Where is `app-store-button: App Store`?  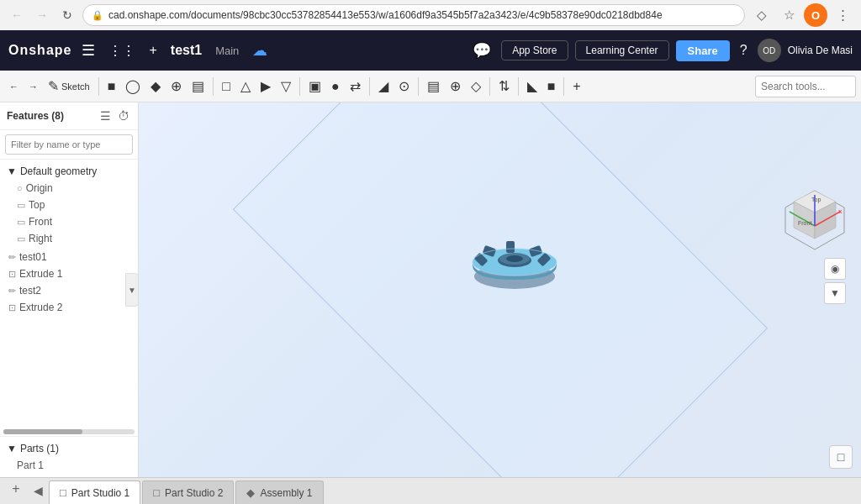
app-store-button: App Store is located at coordinates (535, 50).